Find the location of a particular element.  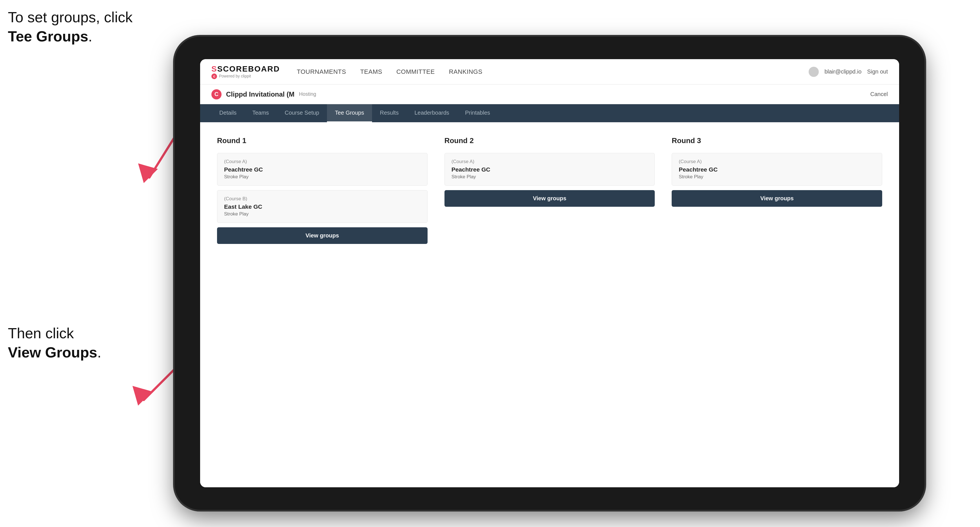

round-1-course-a-card: (Course A) Peachtree GC Stroke Play is located at coordinates (322, 169).